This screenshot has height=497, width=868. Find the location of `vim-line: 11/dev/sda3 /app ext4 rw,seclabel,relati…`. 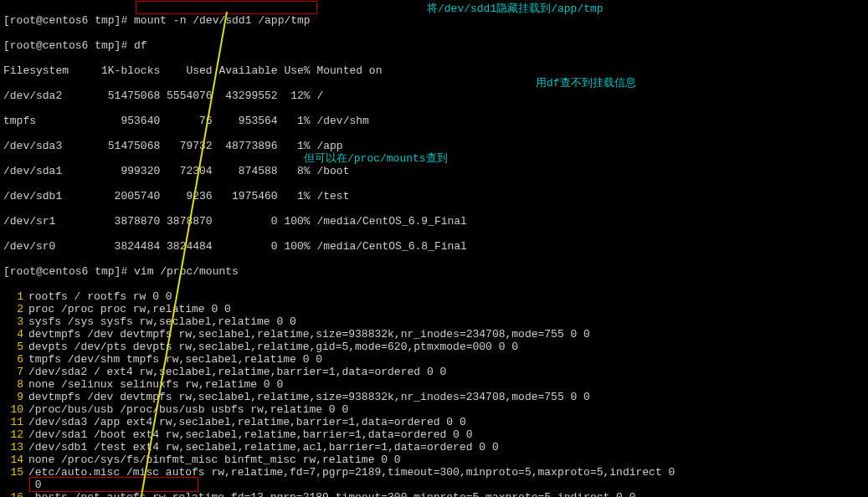

vim-line: 11/dev/sda3 /app ext4 rw,seclabel,relati… is located at coordinates (434, 422).